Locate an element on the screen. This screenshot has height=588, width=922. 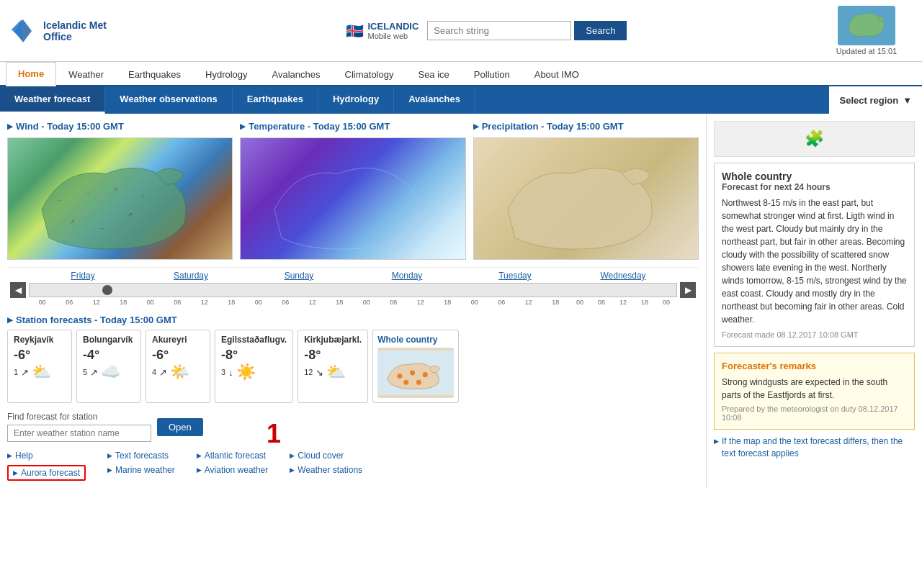
nav-item-about-imo: About IMO is located at coordinates (557, 74).